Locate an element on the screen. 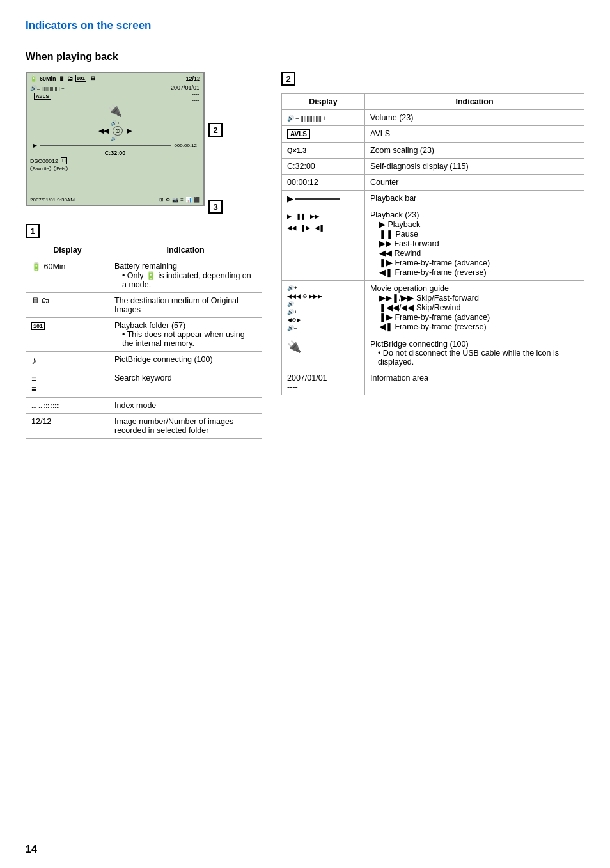  table1-row1-indication: Battery remaining Only 🔋 is indicated, d… is located at coordinates (185, 276).